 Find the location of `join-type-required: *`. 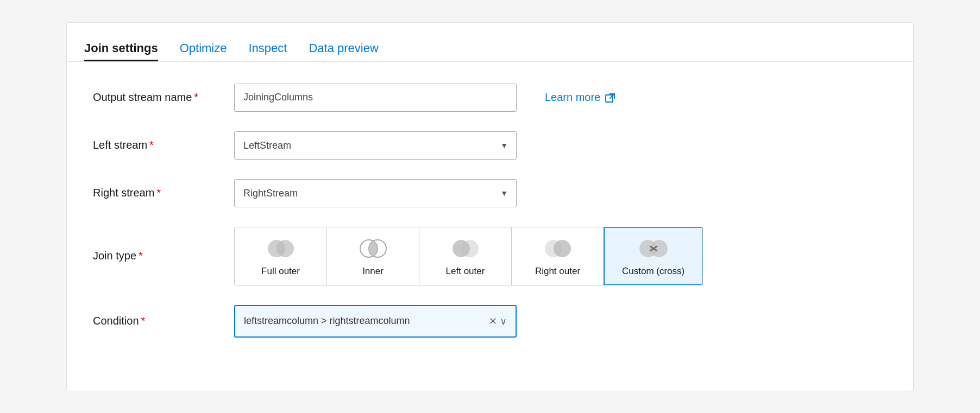

join-type-required: * is located at coordinates (141, 256).